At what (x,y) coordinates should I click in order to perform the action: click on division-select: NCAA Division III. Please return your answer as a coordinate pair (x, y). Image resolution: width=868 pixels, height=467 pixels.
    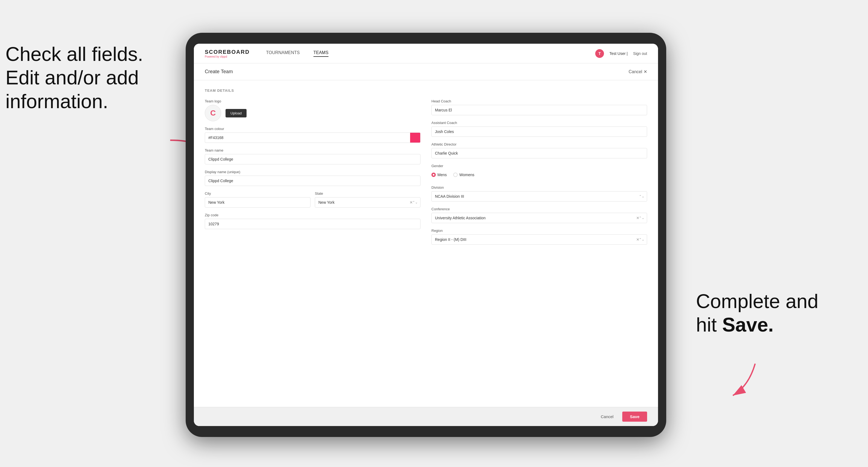
    Looking at the image, I should click on (539, 196).